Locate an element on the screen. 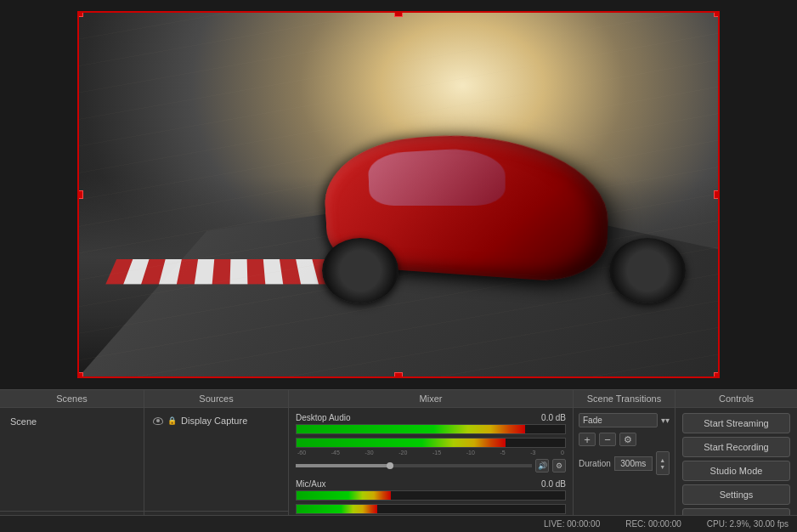  mic-aux-header: Mic/Aux 0.0 dB is located at coordinates (431, 484).